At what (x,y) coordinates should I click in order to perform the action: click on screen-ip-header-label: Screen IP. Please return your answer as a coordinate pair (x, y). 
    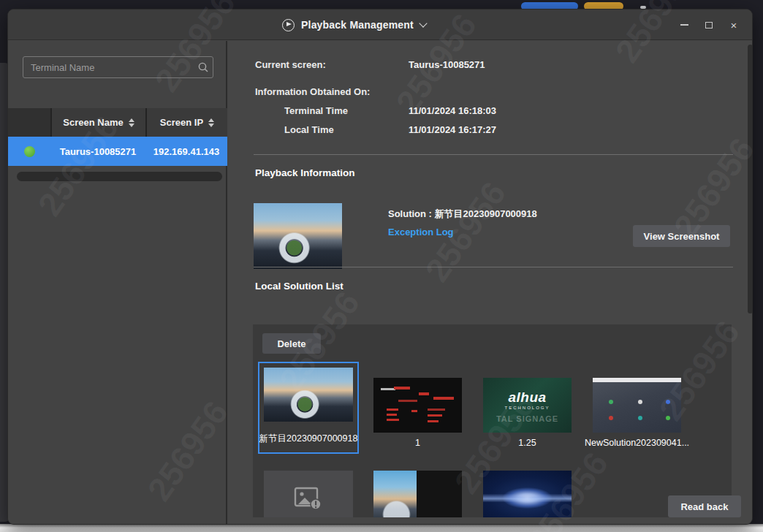
    Looking at the image, I should click on (181, 123).